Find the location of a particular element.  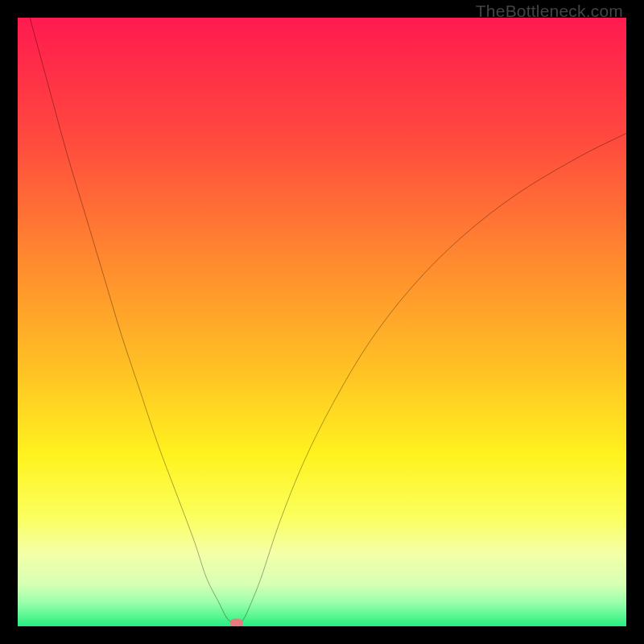

optimal-point-marker is located at coordinates (237, 623).